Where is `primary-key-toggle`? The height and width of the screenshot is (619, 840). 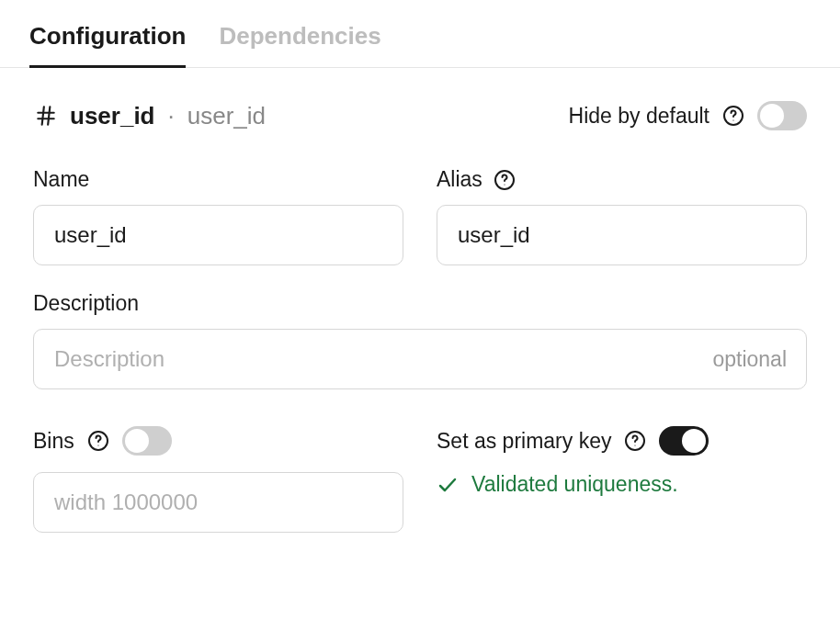 primary-key-toggle is located at coordinates (684, 441).